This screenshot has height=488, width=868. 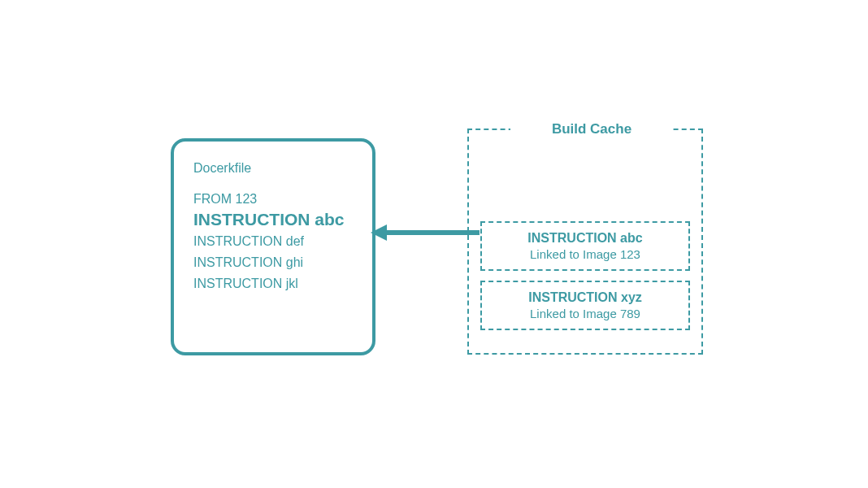 I want to click on dockerfile-instruction: INSTRUCTION ghi, so click(x=273, y=263).